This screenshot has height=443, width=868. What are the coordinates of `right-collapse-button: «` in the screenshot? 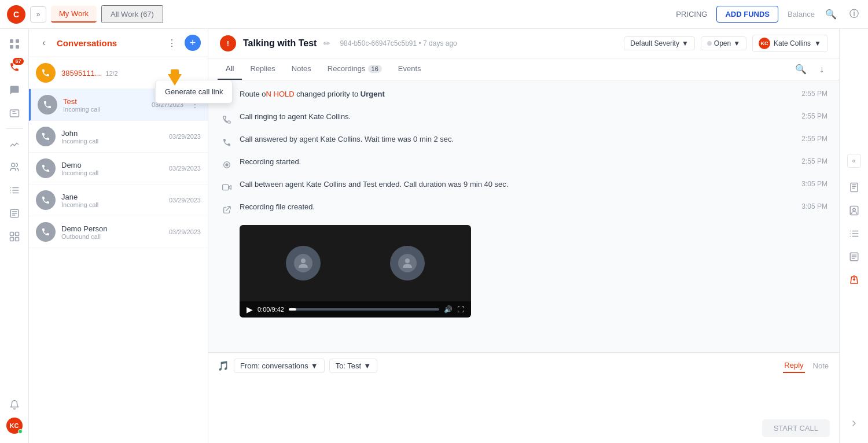 It's located at (854, 161).